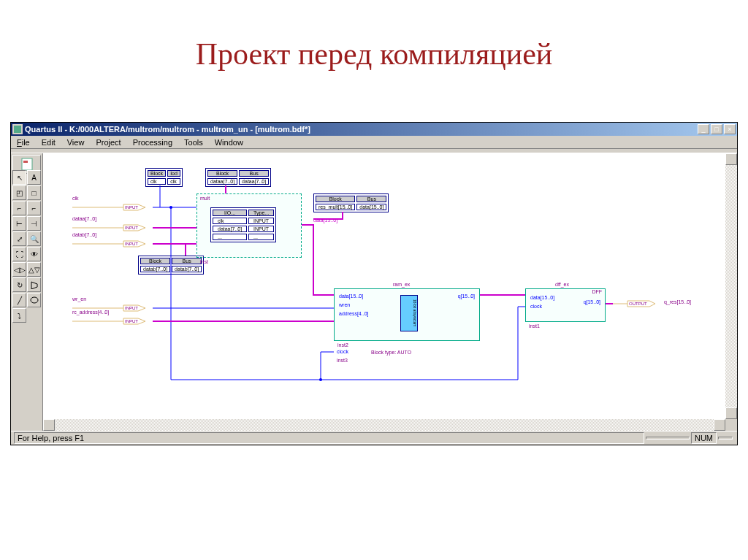 The height and width of the screenshot is (560, 748). What do you see at coordinates (731, 159) in the screenshot?
I see `scroll-up-icon` at bounding box center [731, 159].